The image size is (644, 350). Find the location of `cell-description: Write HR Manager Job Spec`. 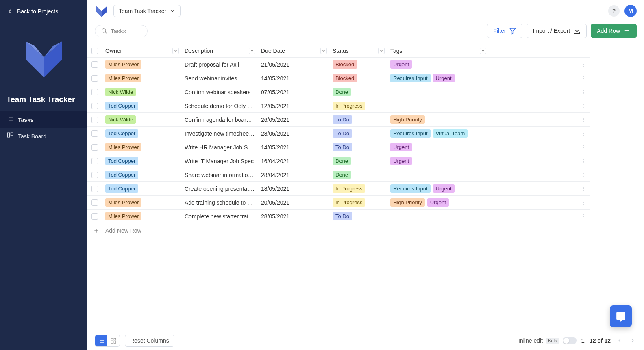

cell-description: Write HR Manager Job Spec is located at coordinates (220, 147).